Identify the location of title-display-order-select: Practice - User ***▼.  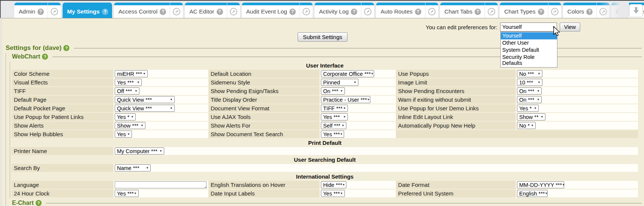
(346, 100).